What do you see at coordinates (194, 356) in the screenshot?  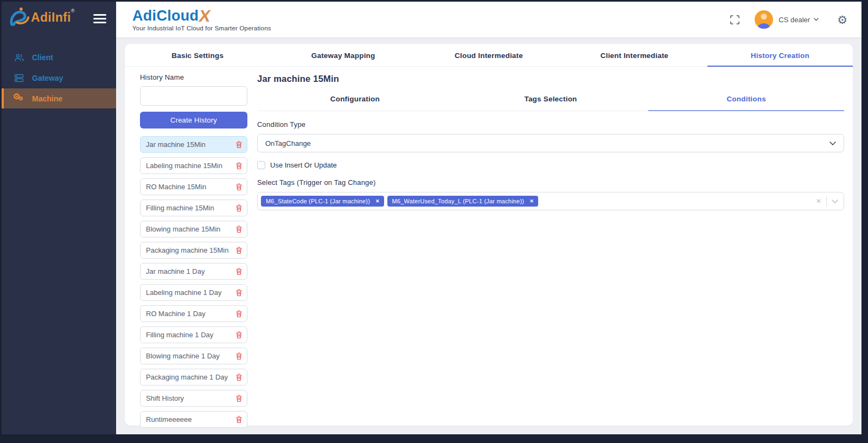 I see `history-item: Blowing machine 1 Day` at bounding box center [194, 356].